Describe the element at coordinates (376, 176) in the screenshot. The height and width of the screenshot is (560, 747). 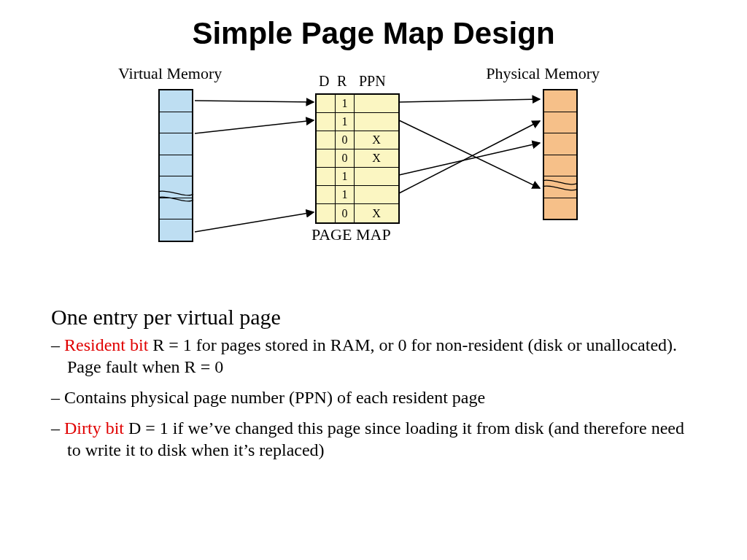
I see `cell-p4` at that location.